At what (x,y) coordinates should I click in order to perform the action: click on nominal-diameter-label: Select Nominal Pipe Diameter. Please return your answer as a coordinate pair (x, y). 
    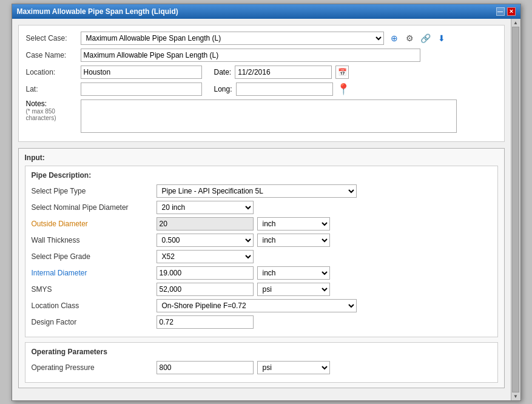
    Looking at the image, I should click on (92, 207).